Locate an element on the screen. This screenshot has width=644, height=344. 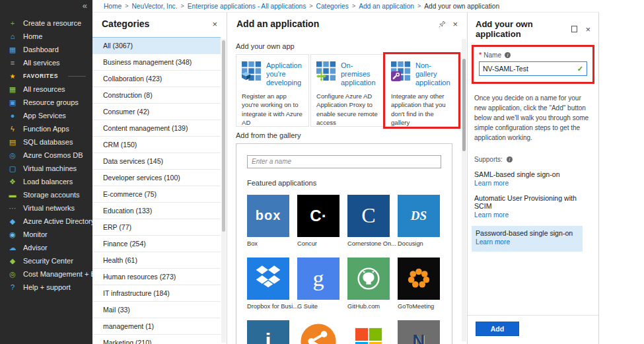
app-tile-label: GitHub.com is located at coordinates (369, 306).